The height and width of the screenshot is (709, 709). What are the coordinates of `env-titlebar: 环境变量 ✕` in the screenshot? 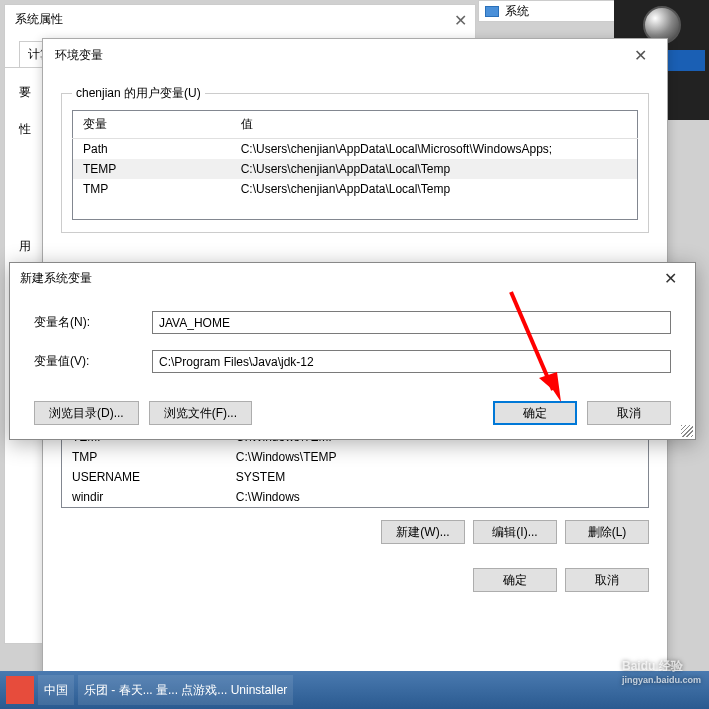 It's located at (355, 55).